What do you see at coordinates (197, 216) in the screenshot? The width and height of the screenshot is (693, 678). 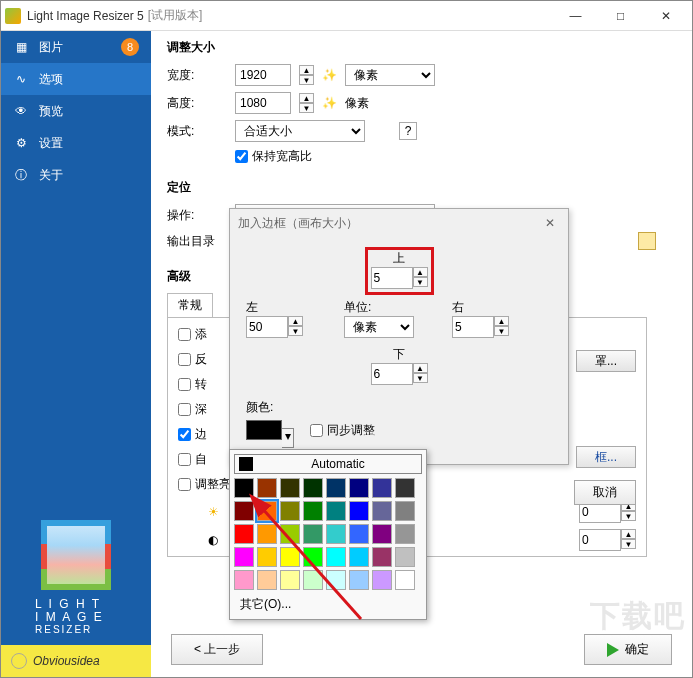 I see `action-label: 操作:` at bounding box center [197, 216].